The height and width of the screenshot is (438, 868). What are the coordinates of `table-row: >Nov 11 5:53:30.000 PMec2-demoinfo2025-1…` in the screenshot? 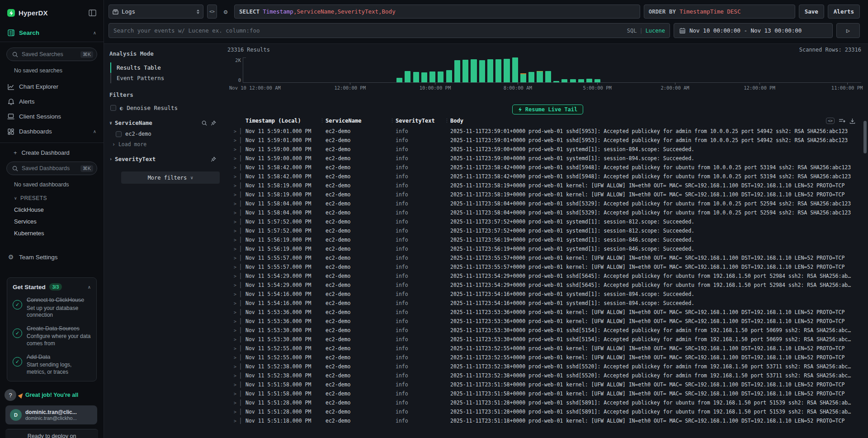 It's located at (548, 330).